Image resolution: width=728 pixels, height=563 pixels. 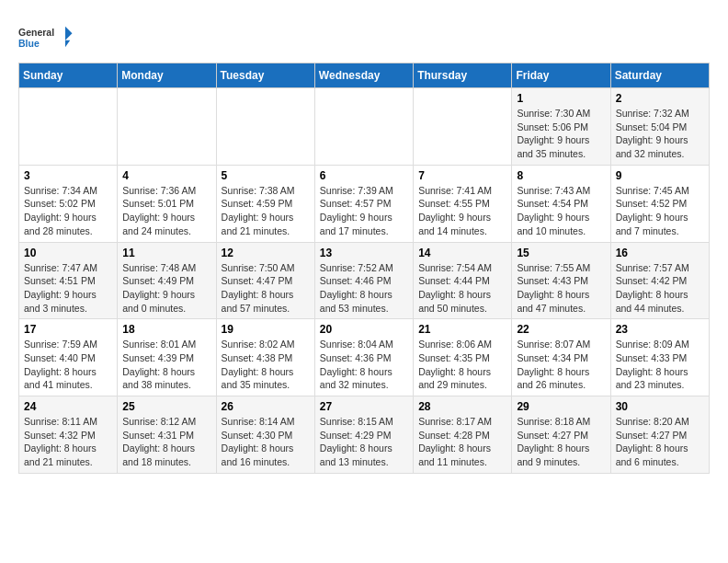 I want to click on day-number: 8, so click(x=561, y=176).